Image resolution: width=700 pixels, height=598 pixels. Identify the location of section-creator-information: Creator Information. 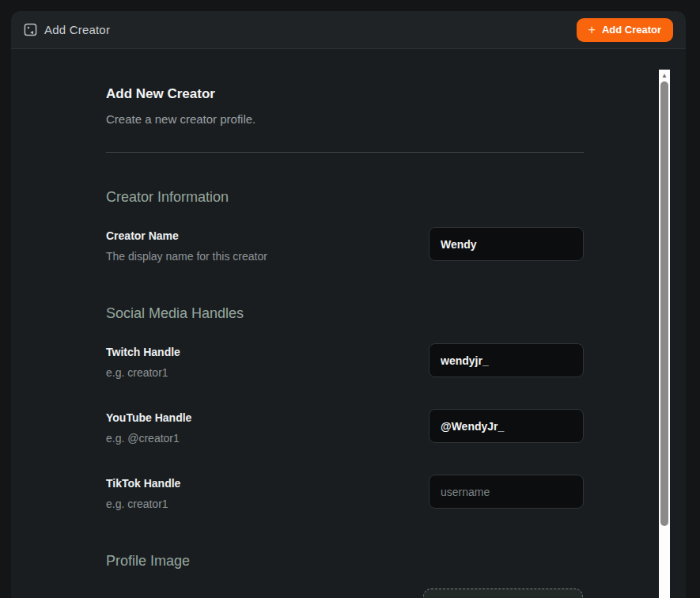
(345, 198).